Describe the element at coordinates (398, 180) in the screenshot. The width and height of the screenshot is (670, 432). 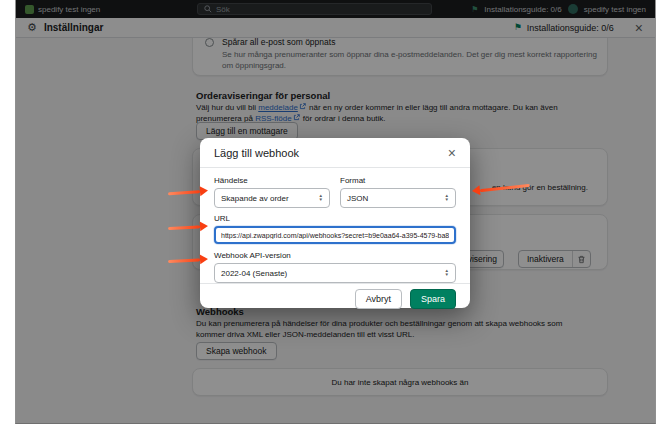
I see `format-label: Format` at that location.